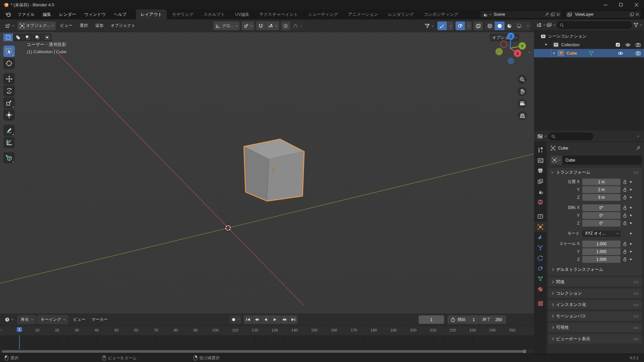 This screenshot has height=362, width=644. What do you see at coordinates (492, 320) in the screenshot?
I see `frame-end-field: 終了 250` at bounding box center [492, 320].